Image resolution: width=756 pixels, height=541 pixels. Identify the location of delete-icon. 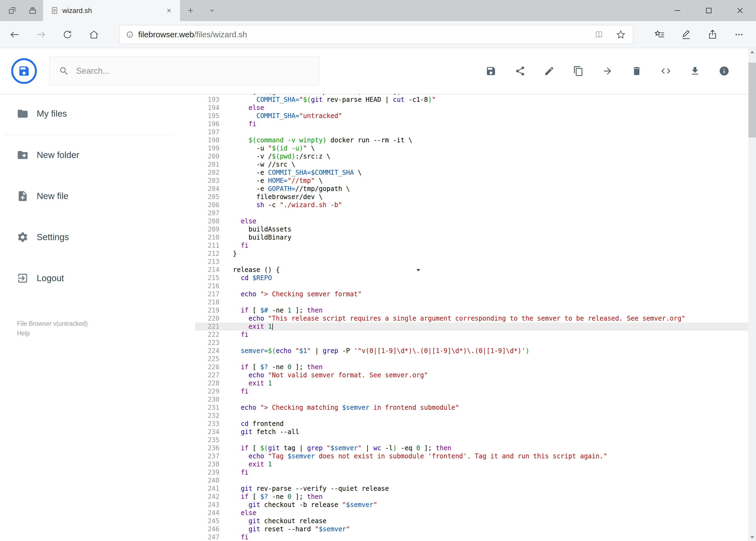
(636, 71).